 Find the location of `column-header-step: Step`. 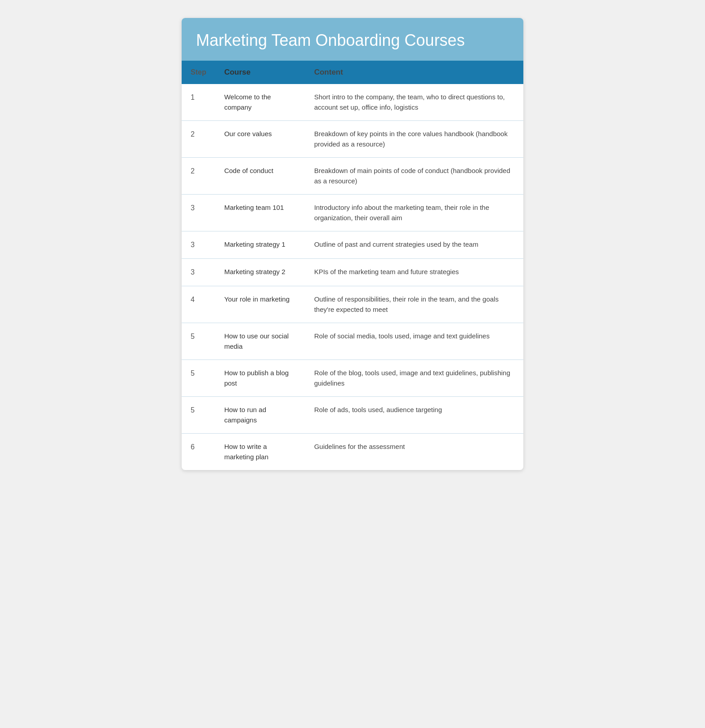

column-header-step: Step is located at coordinates (199, 72).